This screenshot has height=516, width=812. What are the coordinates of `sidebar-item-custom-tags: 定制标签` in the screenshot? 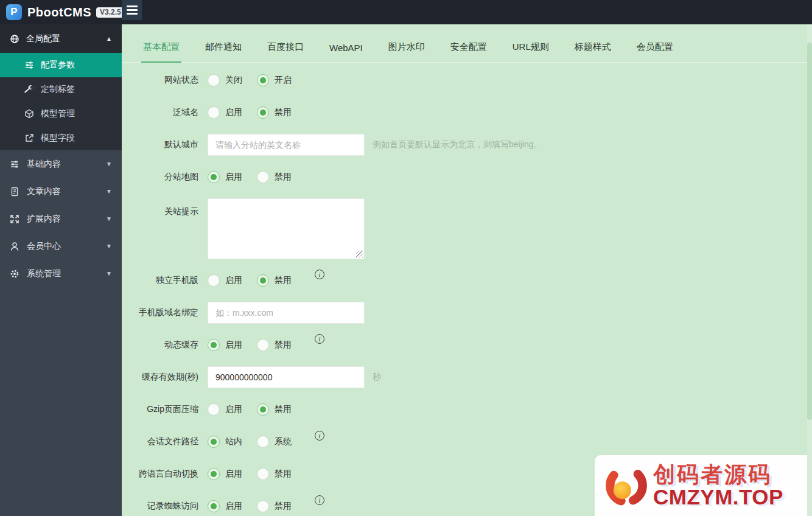 It's located at (61, 89).